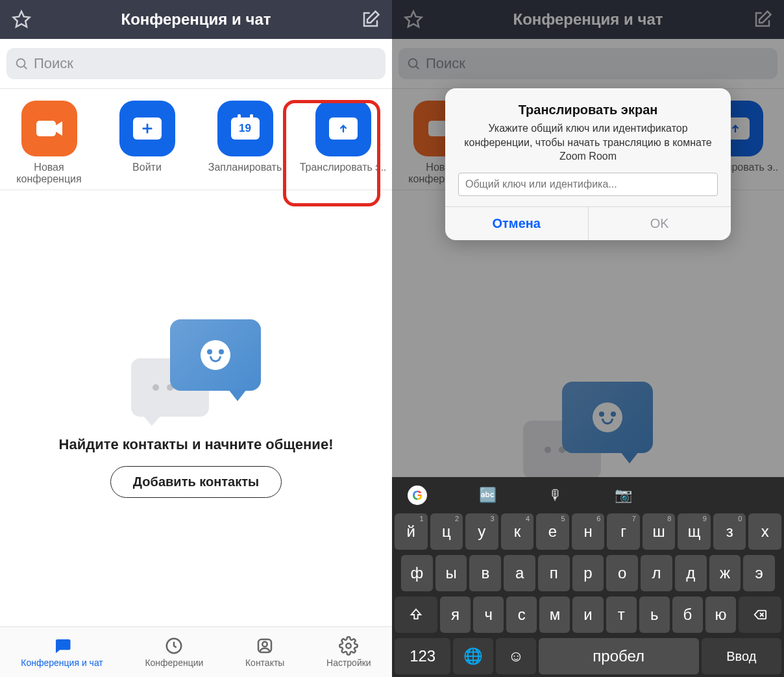 The height and width of the screenshot is (677, 784). Describe the element at coordinates (622, 573) in the screenshot. I see `key-о: о` at that location.